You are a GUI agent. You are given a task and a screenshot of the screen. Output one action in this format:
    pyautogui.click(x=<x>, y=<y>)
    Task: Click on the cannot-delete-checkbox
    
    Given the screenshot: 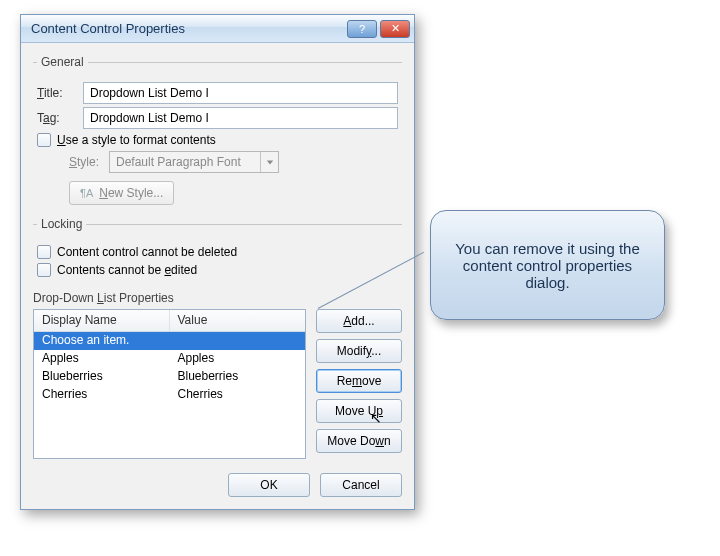 What is the action you would take?
    pyautogui.click(x=44, y=252)
    